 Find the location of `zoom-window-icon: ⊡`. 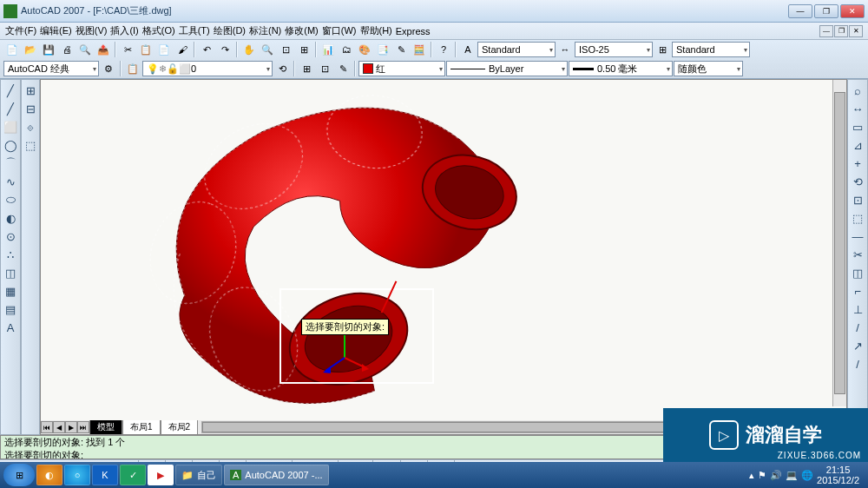

zoom-window-icon: ⊡ is located at coordinates (286, 49).